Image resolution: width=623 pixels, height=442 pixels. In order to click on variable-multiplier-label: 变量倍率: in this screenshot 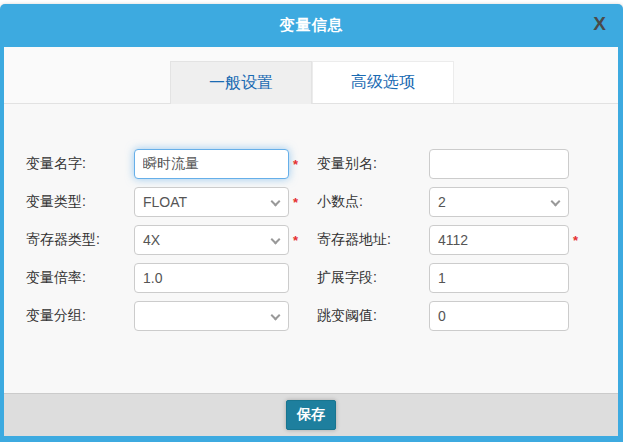, I will do `click(80, 278)`.